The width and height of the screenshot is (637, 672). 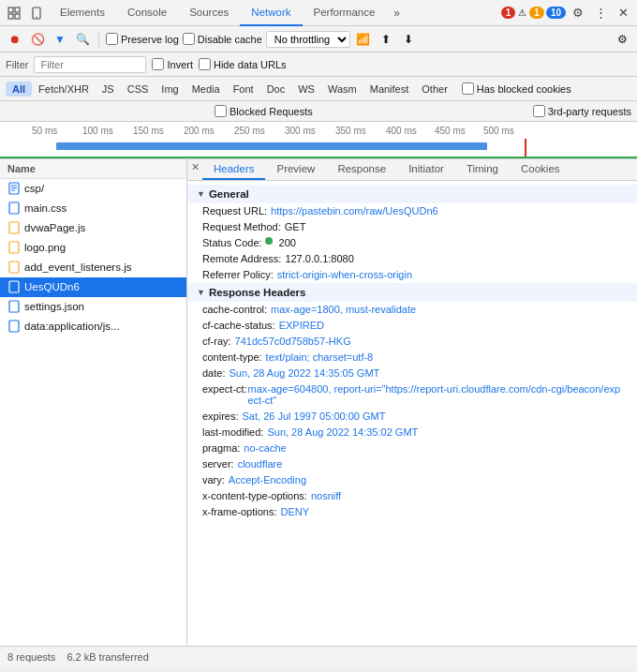 I want to click on tab-sources: Sources, so click(x=209, y=13).